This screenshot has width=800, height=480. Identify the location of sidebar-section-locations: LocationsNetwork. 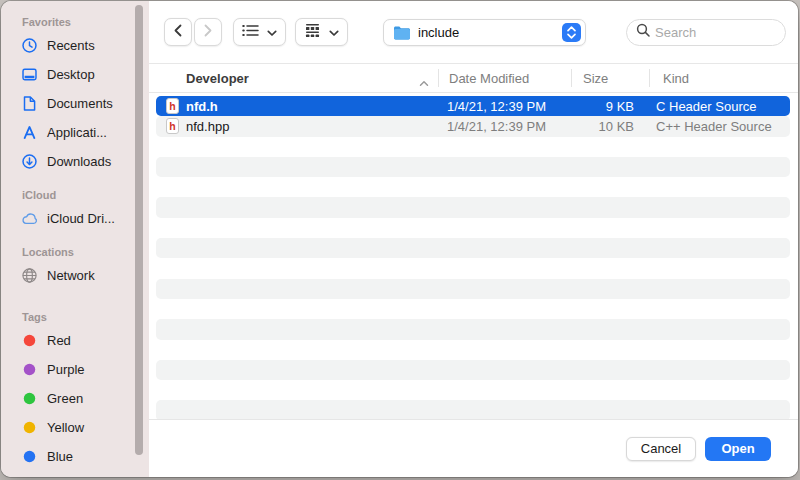
(75, 266).